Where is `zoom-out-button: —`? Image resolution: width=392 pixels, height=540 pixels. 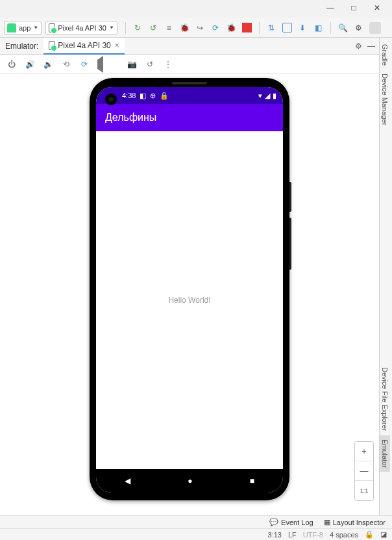 zoom-out-button: — is located at coordinates (364, 471).